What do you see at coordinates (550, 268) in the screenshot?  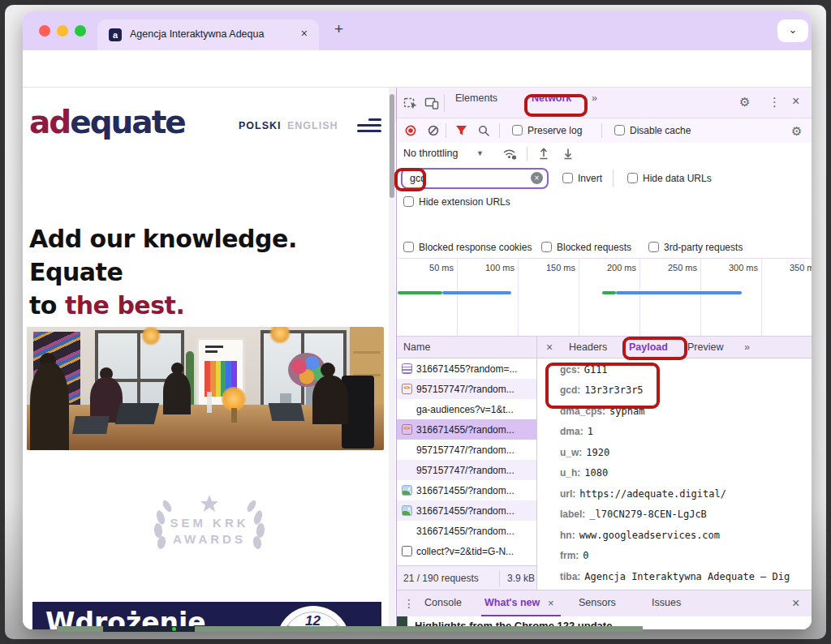 I see `timeline-tick: 150 ms` at bounding box center [550, 268].